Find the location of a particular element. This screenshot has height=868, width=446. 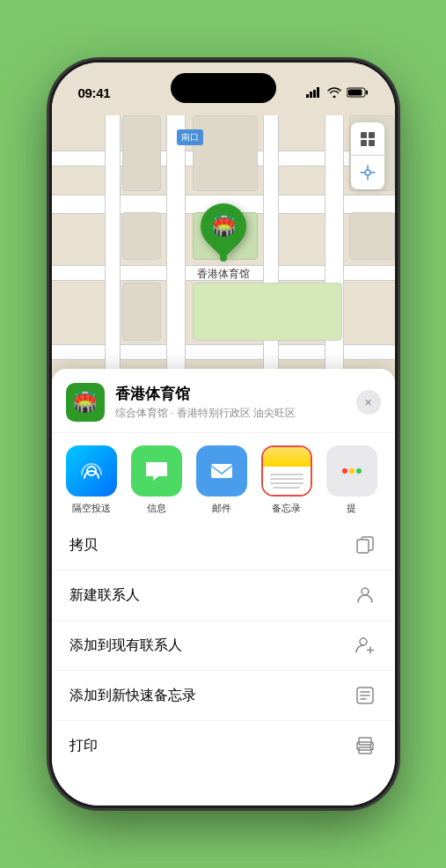

location-btn is located at coordinates (368, 173).